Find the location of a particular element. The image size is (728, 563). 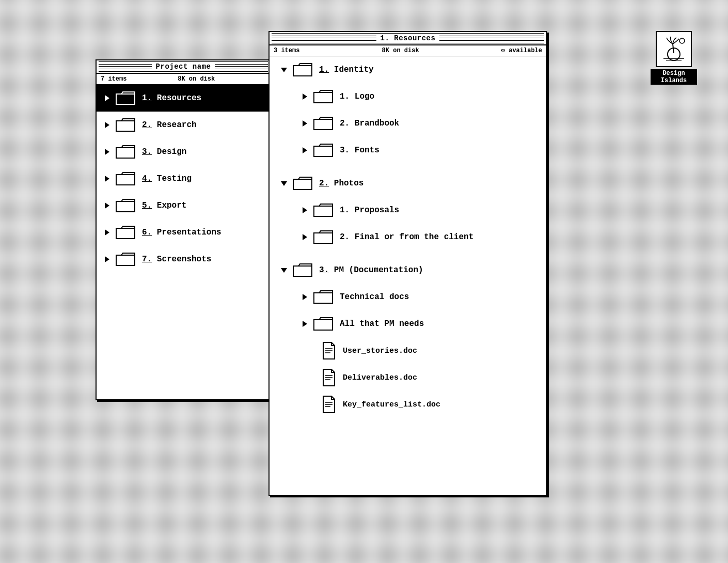

design-islands-icon: Design Islands is located at coordinates (674, 58).